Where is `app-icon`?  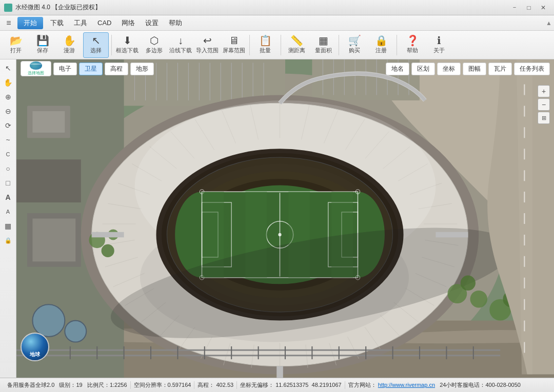 app-icon is located at coordinates (8, 8).